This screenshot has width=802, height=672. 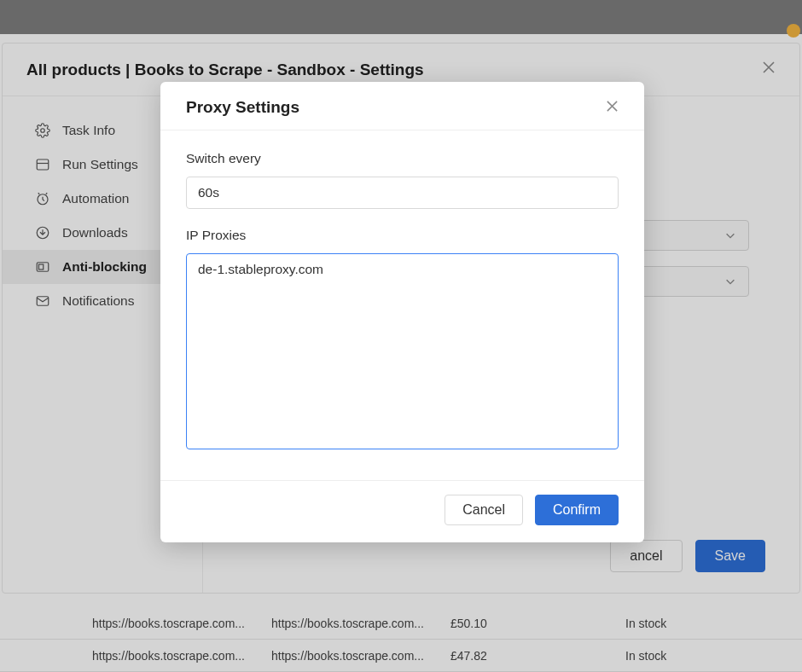 I want to click on switch-every-input, so click(x=403, y=193).